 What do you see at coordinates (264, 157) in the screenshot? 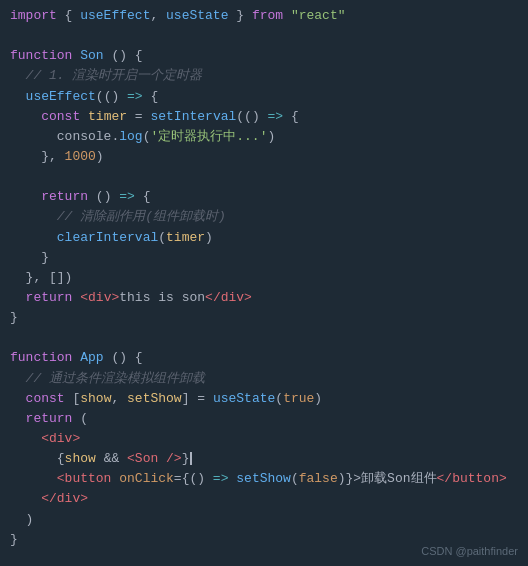
I see `code-line: }, 1000)` at bounding box center [264, 157].